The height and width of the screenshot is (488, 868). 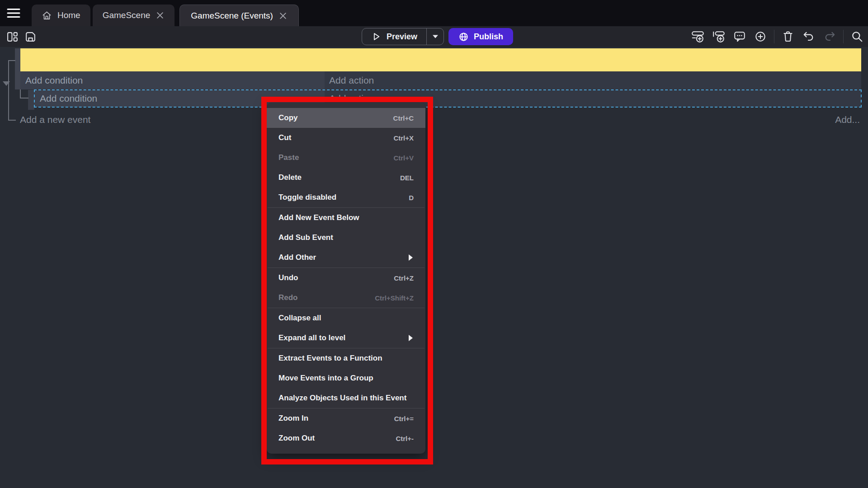 What do you see at coordinates (312, 338) in the screenshot?
I see `menu-item-label: Expand all to level` at bounding box center [312, 338].